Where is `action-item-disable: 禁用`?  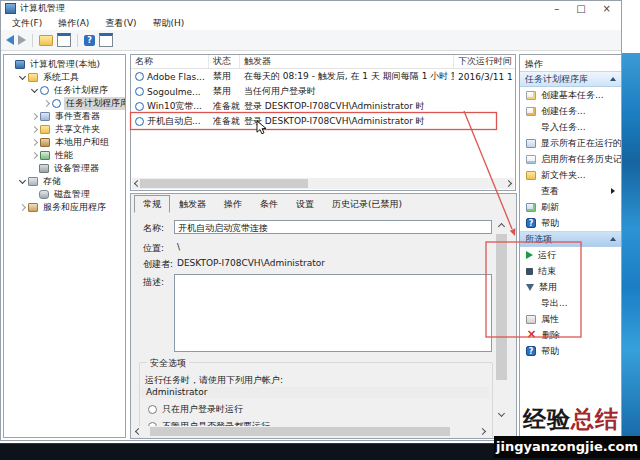 action-item-disable: 禁用 is located at coordinates (570, 287).